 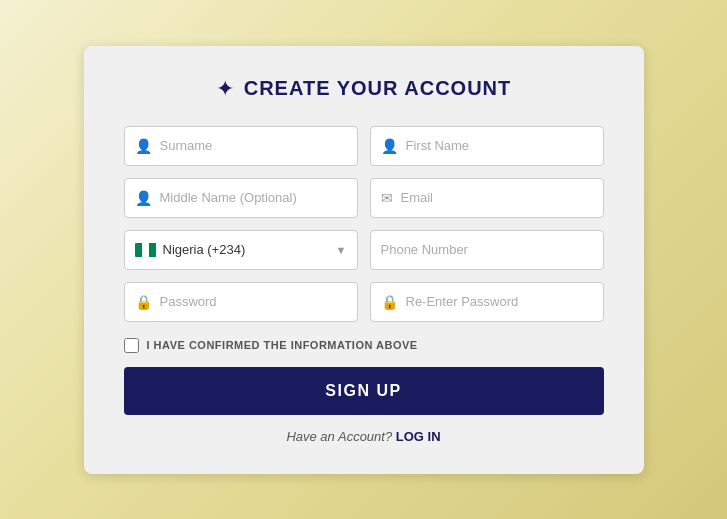 I want to click on card-header: ✦ CREATE YOUR ACCOUNT, so click(x=364, y=89).